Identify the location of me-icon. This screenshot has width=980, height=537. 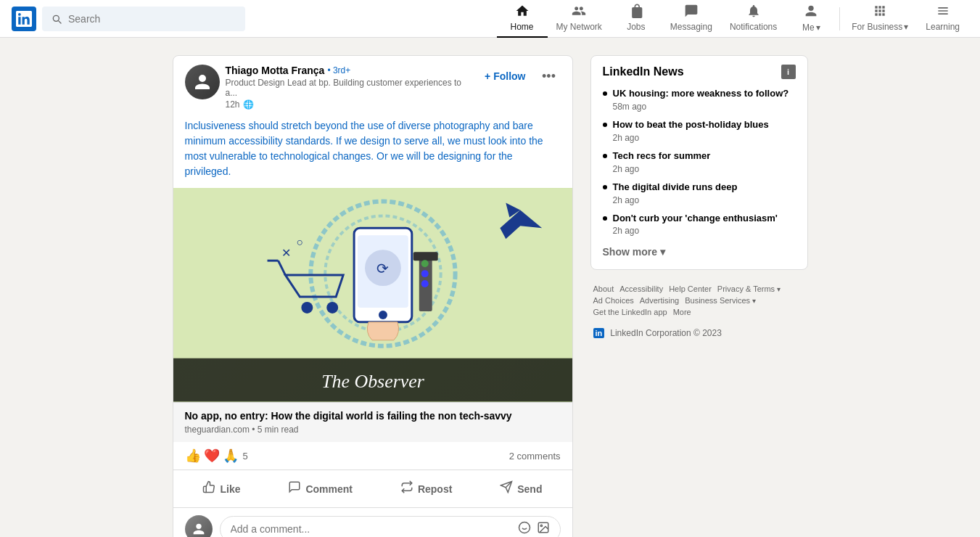
(811, 12).